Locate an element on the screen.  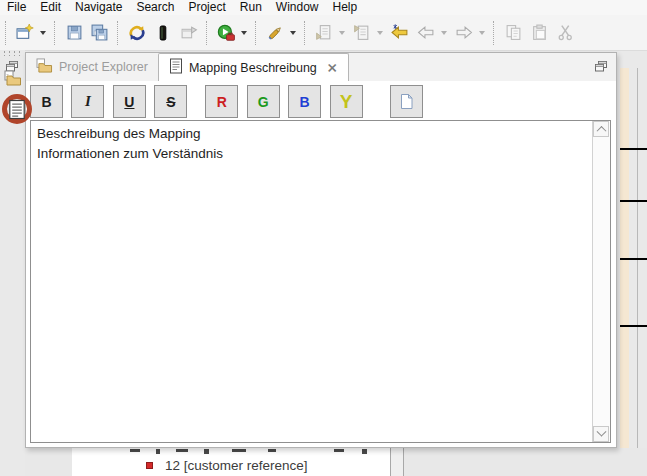
previous-annotation-dropdown is located at coordinates (380, 33).